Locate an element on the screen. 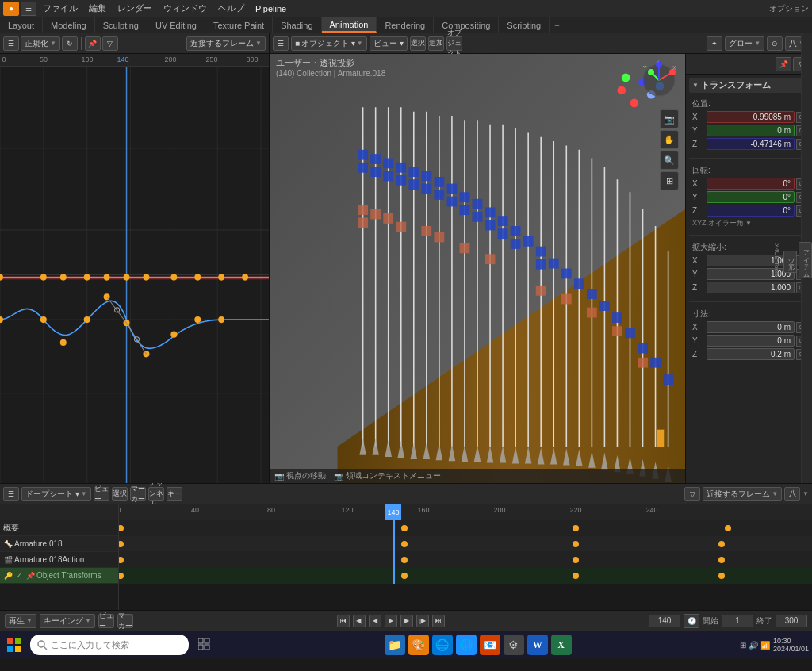 This screenshot has height=671, width=812. tab-scripting: Scripting is located at coordinates (524, 25).